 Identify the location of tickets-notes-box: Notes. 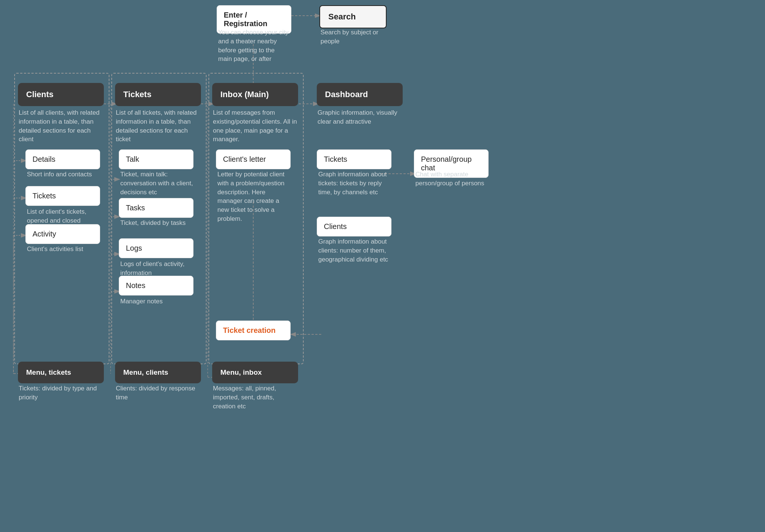
(156, 285).